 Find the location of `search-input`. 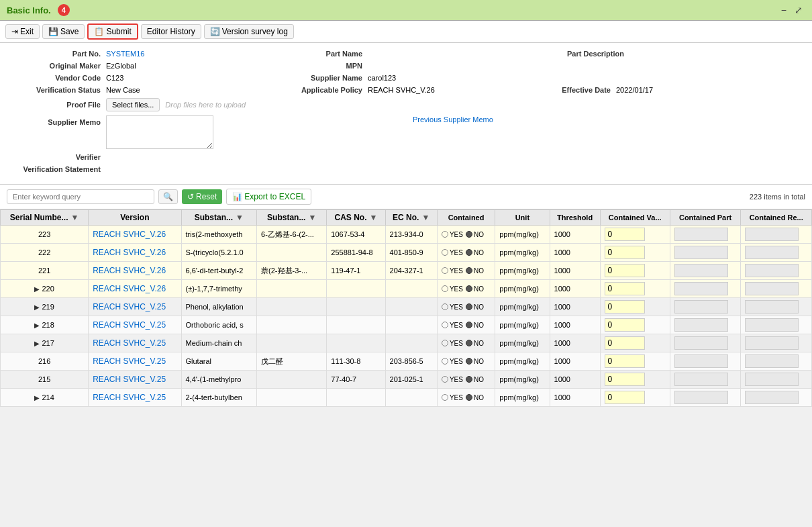

search-input is located at coordinates (81, 197).